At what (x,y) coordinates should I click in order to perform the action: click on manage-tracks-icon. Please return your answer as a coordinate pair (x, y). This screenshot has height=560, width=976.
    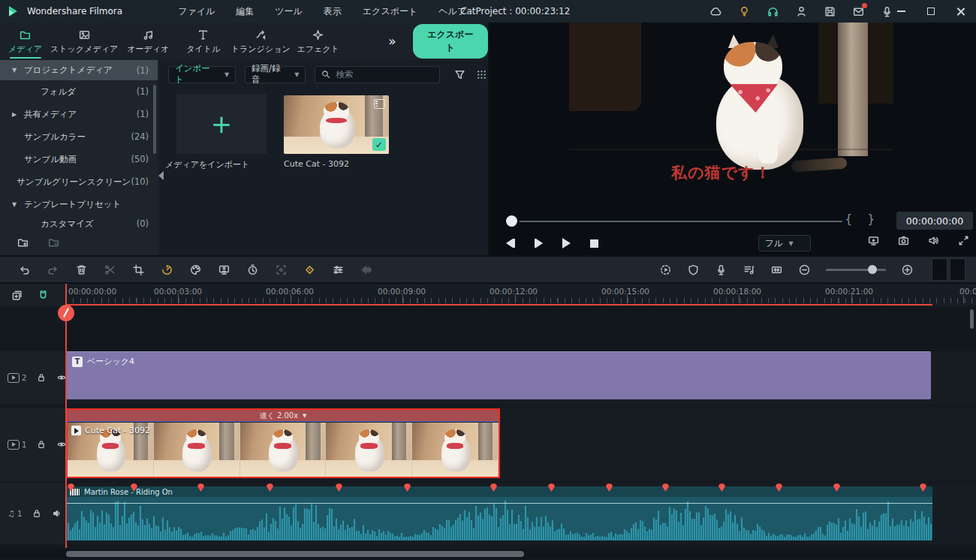
    Looking at the image, I should click on (17, 296).